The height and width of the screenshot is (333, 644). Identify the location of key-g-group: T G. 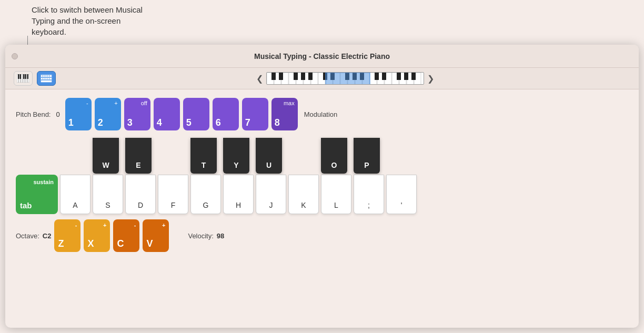
(206, 176).